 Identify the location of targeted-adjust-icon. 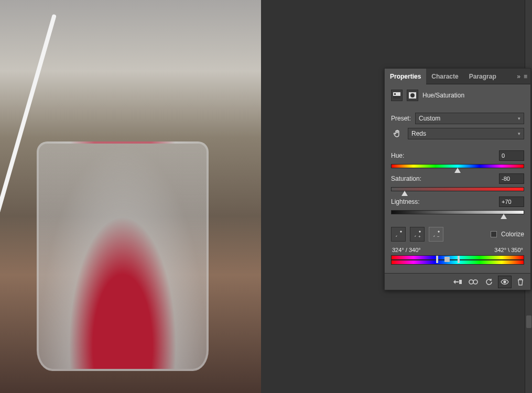
(397, 134).